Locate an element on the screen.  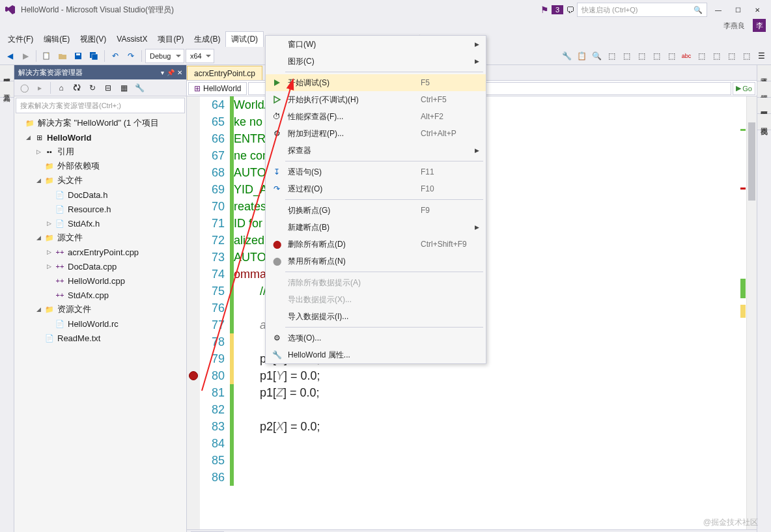
menu-item: 探查器▶ is located at coordinates (376, 150).